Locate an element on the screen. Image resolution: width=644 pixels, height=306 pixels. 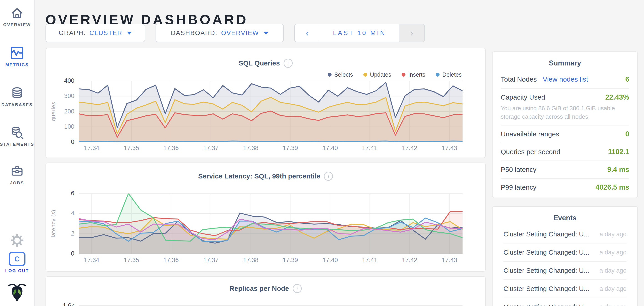
legend-item-updates: Updates is located at coordinates (378, 75).